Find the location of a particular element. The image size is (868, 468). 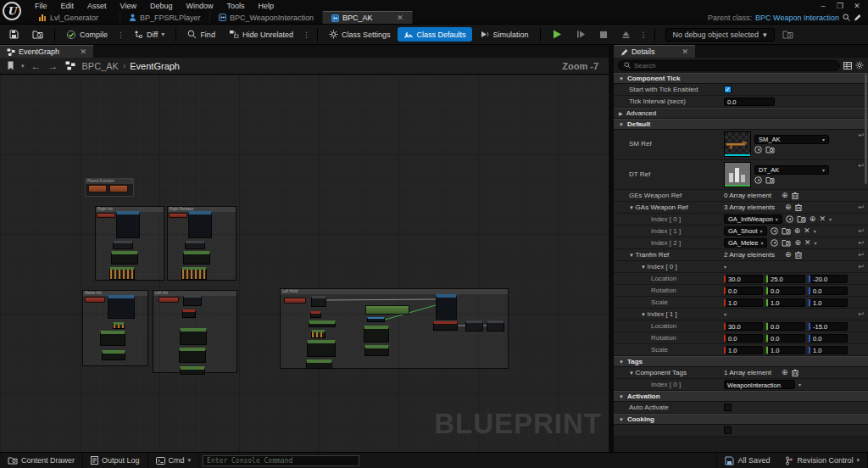

section-cooking: ▼ Cooking is located at coordinates (741, 419).